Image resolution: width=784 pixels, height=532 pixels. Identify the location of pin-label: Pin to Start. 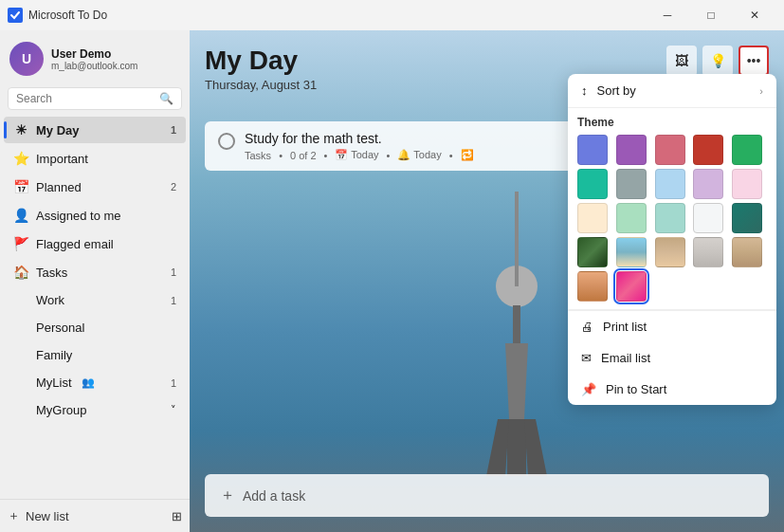
(636, 389).